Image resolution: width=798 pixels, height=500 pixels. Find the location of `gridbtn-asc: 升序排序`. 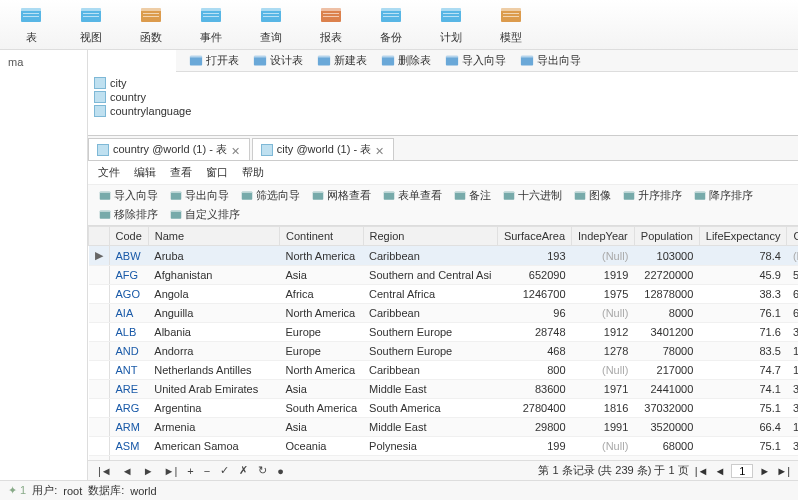

gridbtn-asc: 升序排序 is located at coordinates (652, 196).